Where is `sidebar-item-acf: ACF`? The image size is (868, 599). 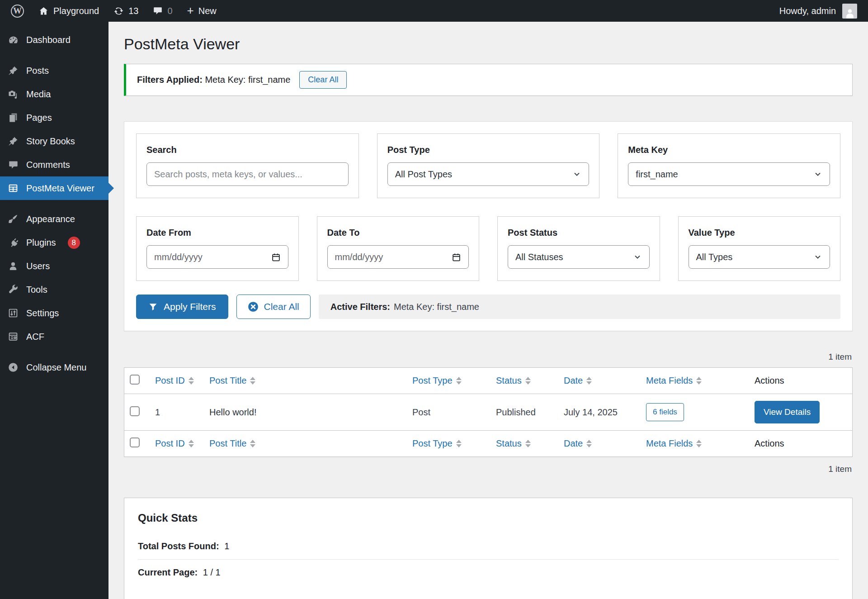 sidebar-item-acf: ACF is located at coordinates (54, 337).